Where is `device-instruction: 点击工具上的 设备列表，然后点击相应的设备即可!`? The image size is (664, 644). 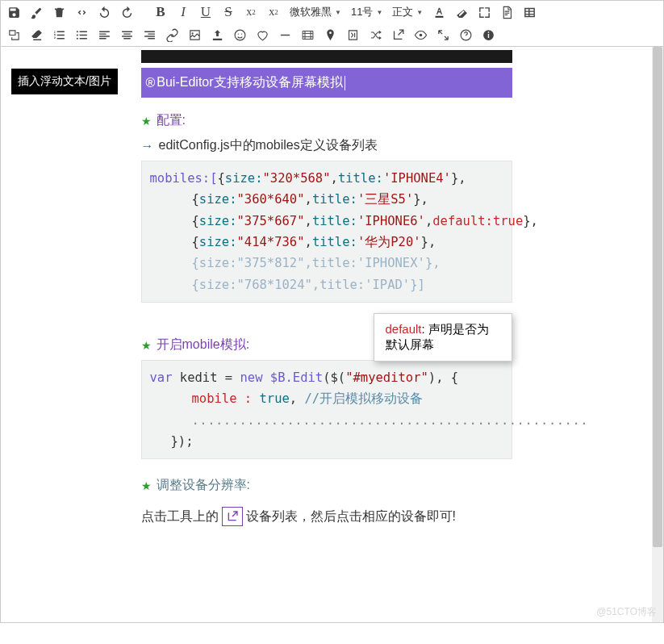
device-instruction: 点击工具上的 设备列表，然后点击相应的设备即可! is located at coordinates (327, 516).